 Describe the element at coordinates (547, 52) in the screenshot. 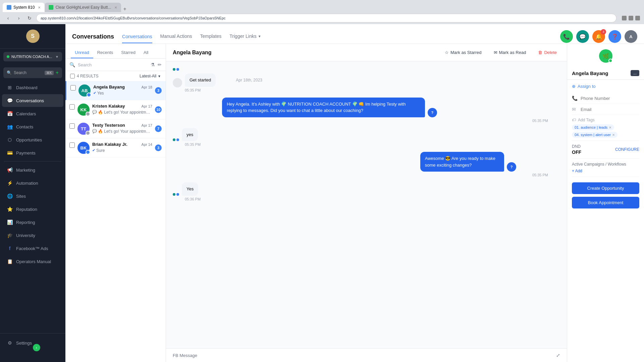

I see `delete-button: 🗑 Delete` at that location.